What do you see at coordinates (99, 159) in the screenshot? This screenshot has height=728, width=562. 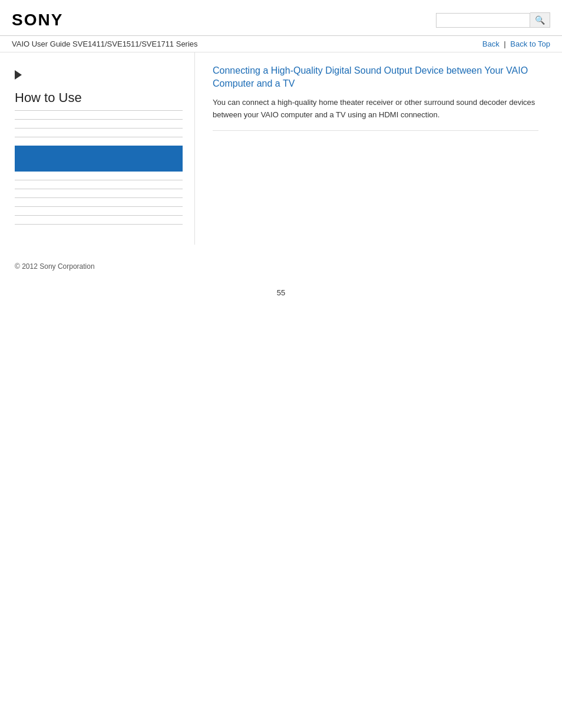 I see `sidebar-highlight-block` at bounding box center [99, 159].